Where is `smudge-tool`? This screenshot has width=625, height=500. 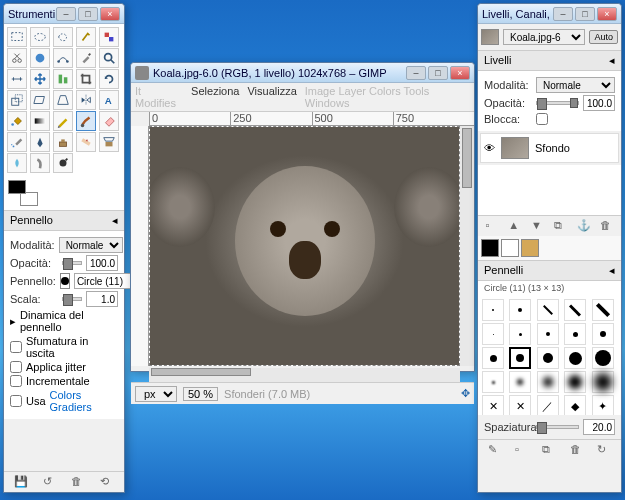 smudge-tool is located at coordinates (40, 163).